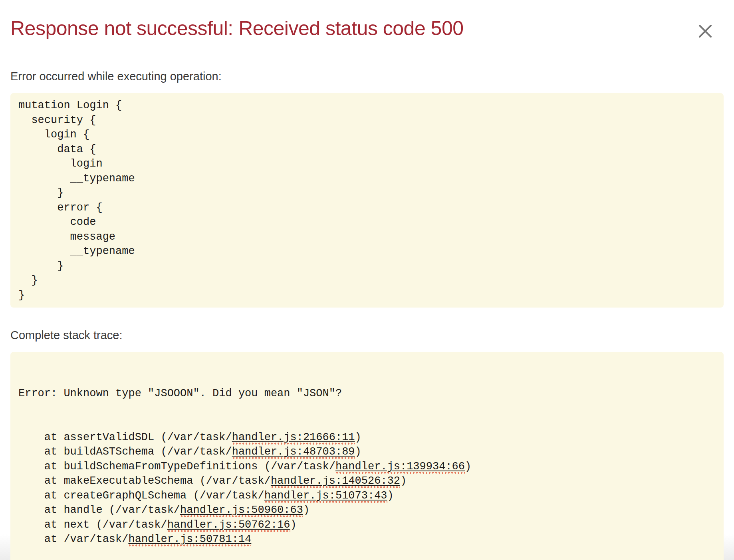 The width and height of the screenshot is (734, 560). Describe the element at coordinates (367, 452) in the screenshot. I see `stack-frame: at buildASTSchema (/var/task/handler.js:…` at that location.